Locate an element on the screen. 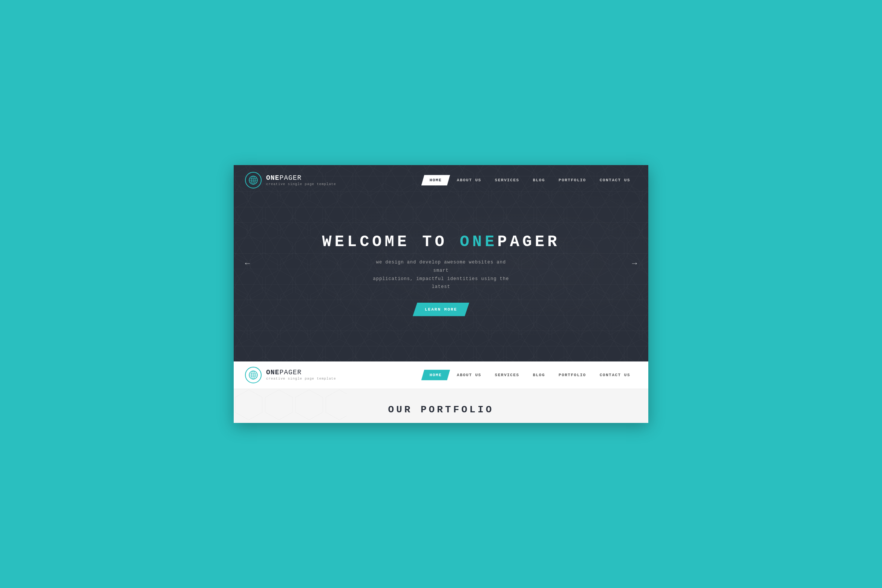  white-nav-portfolio: PORTFOLIO is located at coordinates (572, 375).